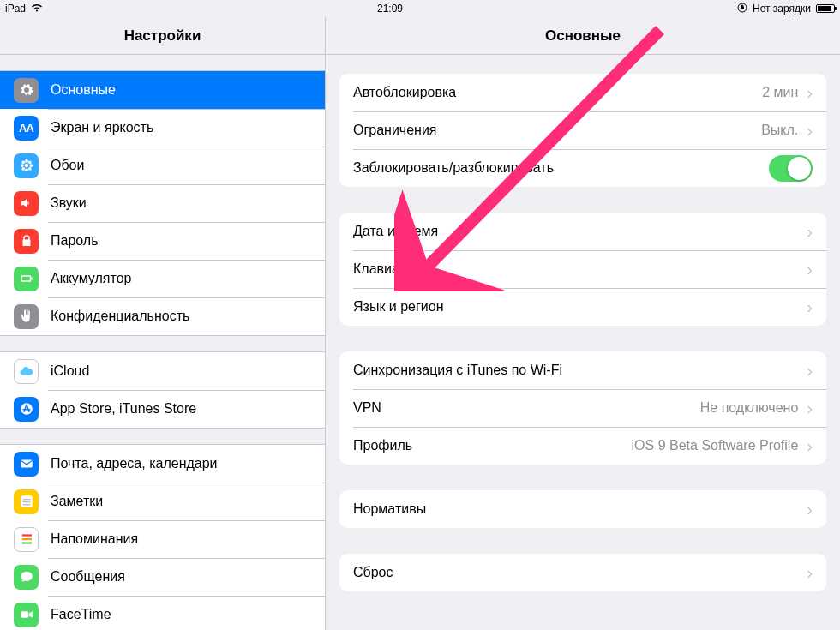 The image size is (840, 630). I want to click on batt-icon, so click(26, 279).